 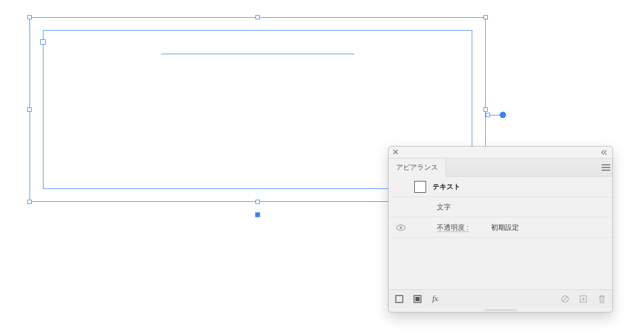 What do you see at coordinates (30, 202) in the screenshot?
I see `handle-bottom-left` at bounding box center [30, 202].